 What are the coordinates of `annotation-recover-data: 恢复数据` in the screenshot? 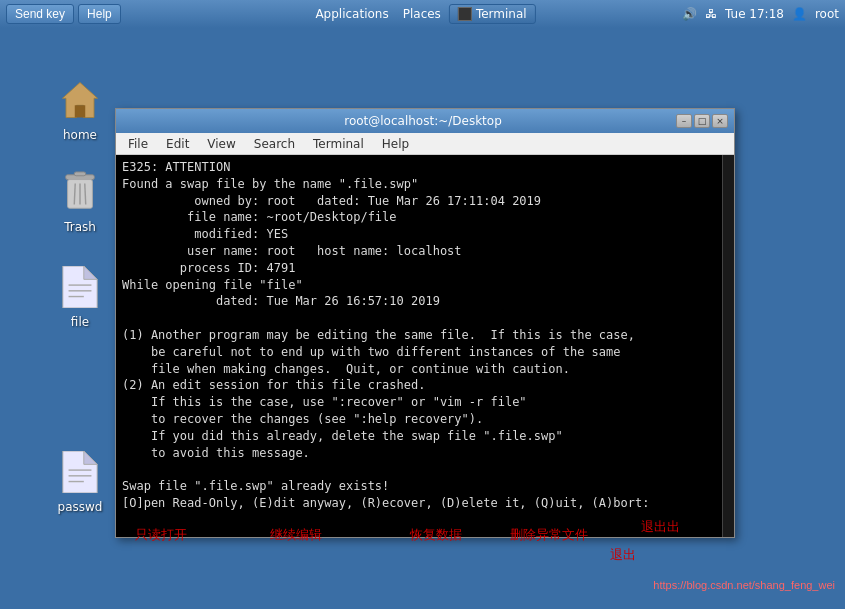 It's located at (436, 535).